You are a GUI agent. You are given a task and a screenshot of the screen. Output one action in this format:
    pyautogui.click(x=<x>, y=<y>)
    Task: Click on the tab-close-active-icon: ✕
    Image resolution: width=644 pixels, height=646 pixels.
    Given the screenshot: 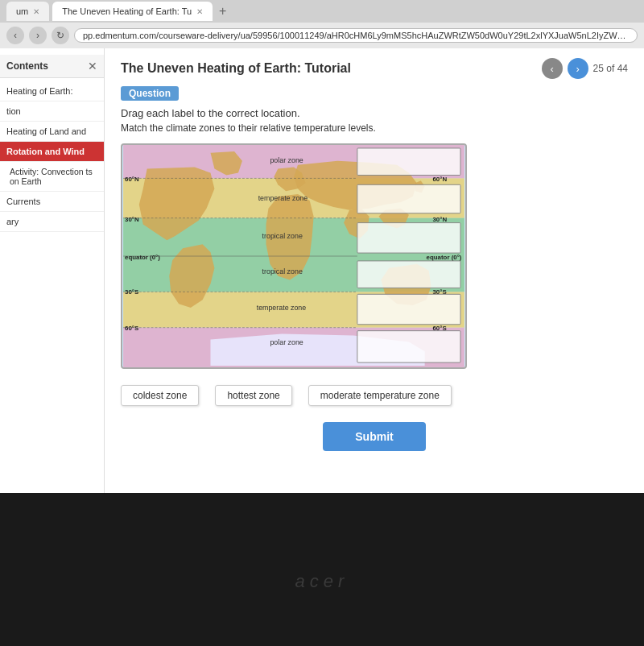 What is the action you would take?
    pyautogui.click(x=200, y=11)
    